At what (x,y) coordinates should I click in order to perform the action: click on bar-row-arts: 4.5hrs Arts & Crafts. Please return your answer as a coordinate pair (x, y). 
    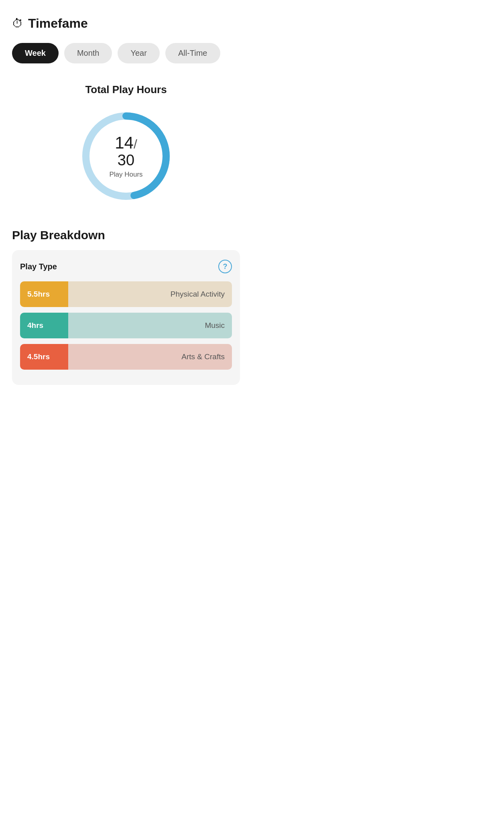
    Looking at the image, I should click on (126, 357).